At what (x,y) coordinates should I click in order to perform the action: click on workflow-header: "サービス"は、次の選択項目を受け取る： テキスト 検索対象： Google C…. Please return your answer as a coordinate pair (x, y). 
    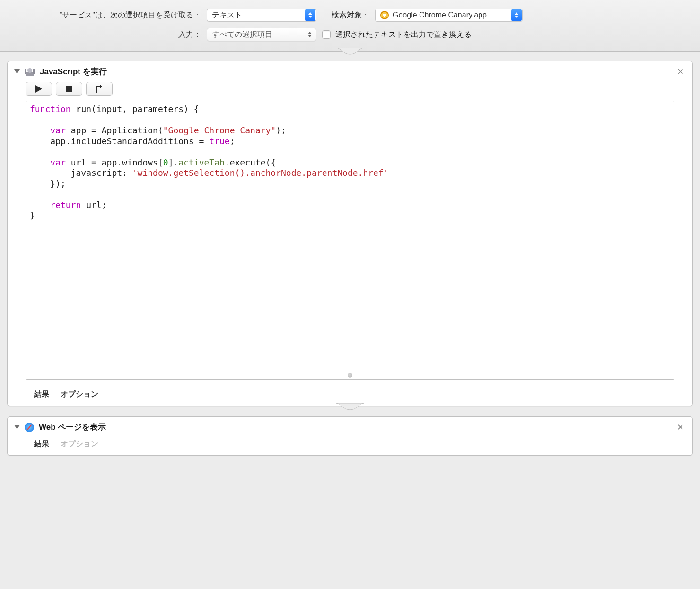
    Looking at the image, I should click on (350, 26).